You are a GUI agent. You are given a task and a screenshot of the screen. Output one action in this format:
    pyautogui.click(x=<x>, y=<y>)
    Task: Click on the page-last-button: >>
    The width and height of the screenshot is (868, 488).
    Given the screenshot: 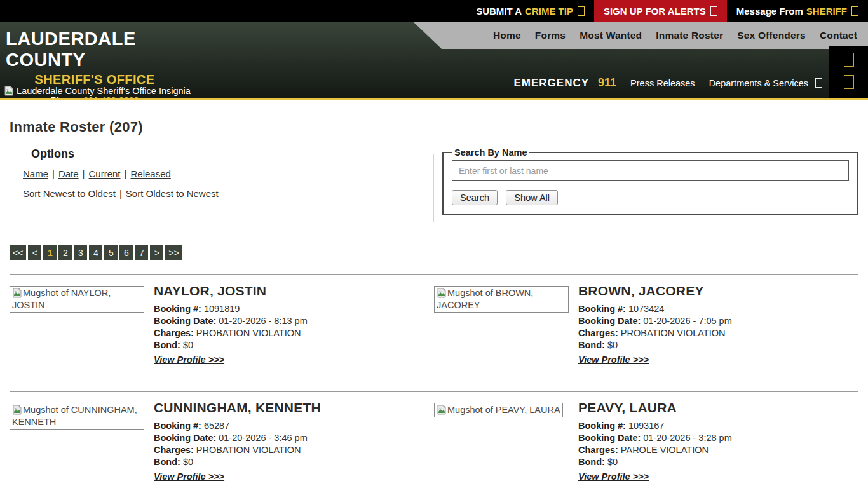 What is the action you would take?
    pyautogui.click(x=173, y=253)
    